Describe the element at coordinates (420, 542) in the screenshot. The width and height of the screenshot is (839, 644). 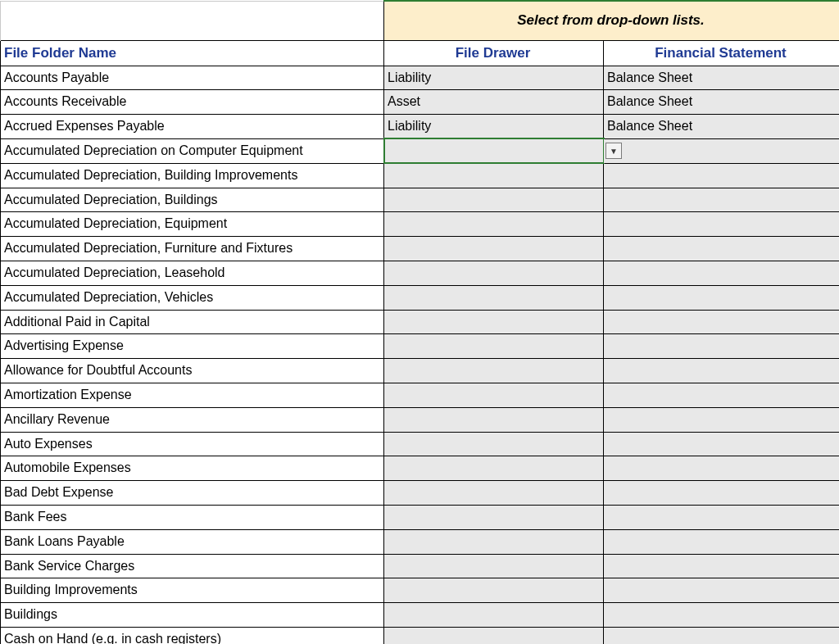
I see `table-row: Bank Loans Payable` at that location.